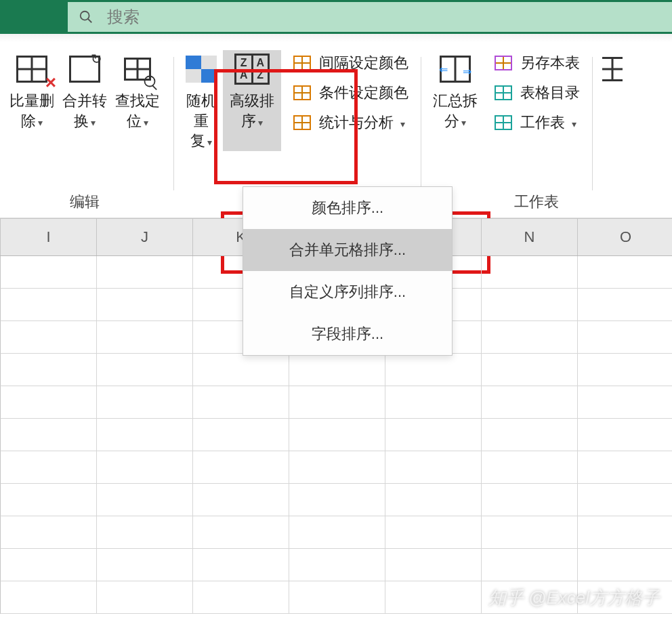  Describe the element at coordinates (86, 17) in the screenshot. I see `search-icon` at that location.